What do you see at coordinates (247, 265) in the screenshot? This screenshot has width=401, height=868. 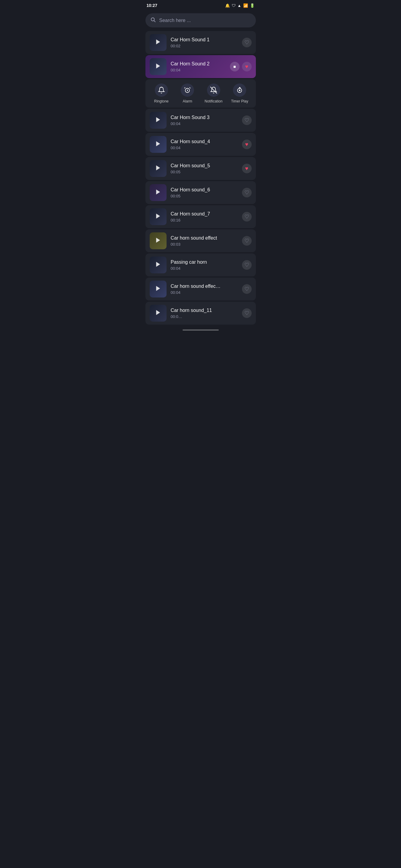 I see `sound-actions-passing-car-horn: ♡` at bounding box center [247, 265].